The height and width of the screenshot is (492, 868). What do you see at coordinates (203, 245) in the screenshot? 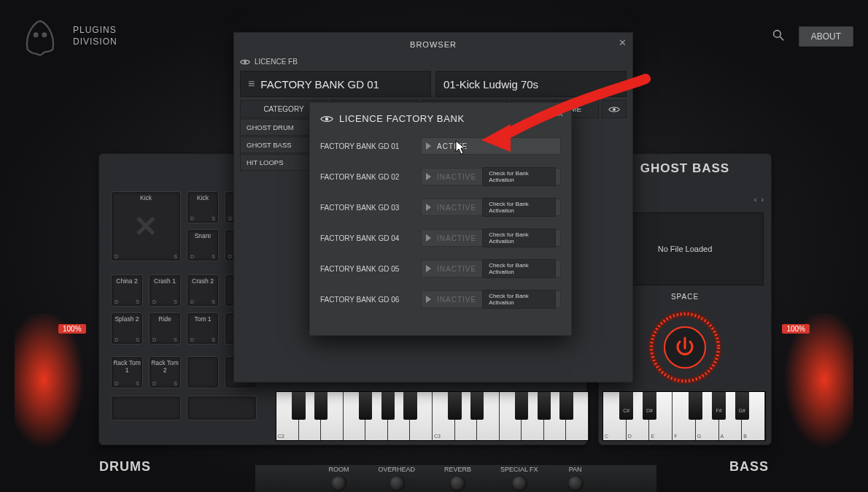
I see `pad-snare: SnareDS` at bounding box center [203, 245].